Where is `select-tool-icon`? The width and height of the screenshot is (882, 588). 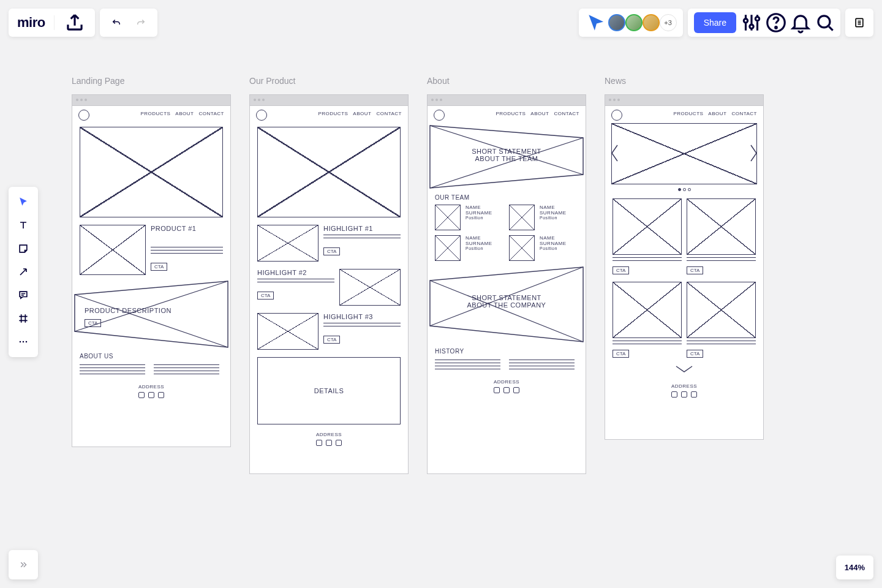
select-tool-icon is located at coordinates (23, 202).